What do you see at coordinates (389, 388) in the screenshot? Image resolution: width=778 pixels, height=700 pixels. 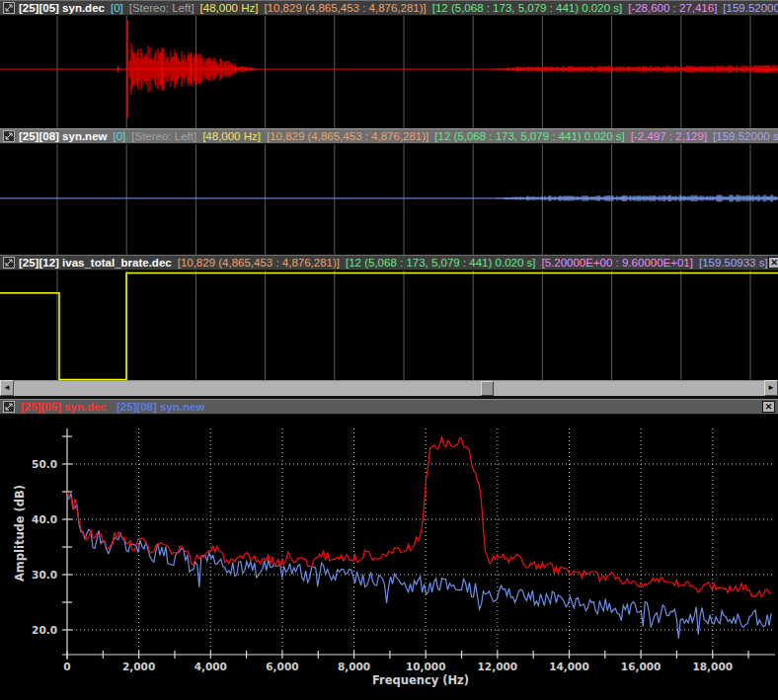 I see `scrollbar-track` at bounding box center [389, 388].